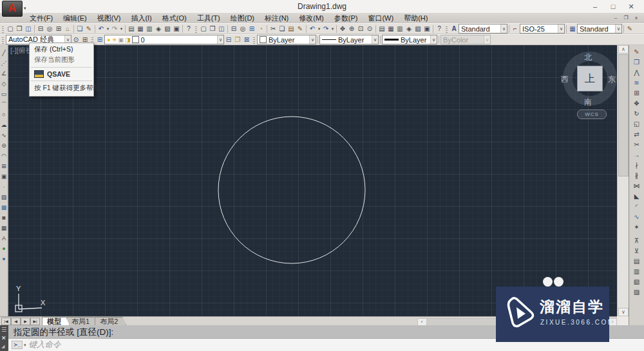 The image size is (644, 351). What do you see at coordinates (261, 29) in the screenshot?
I see `web-icon: ◔` at bounding box center [261, 29].